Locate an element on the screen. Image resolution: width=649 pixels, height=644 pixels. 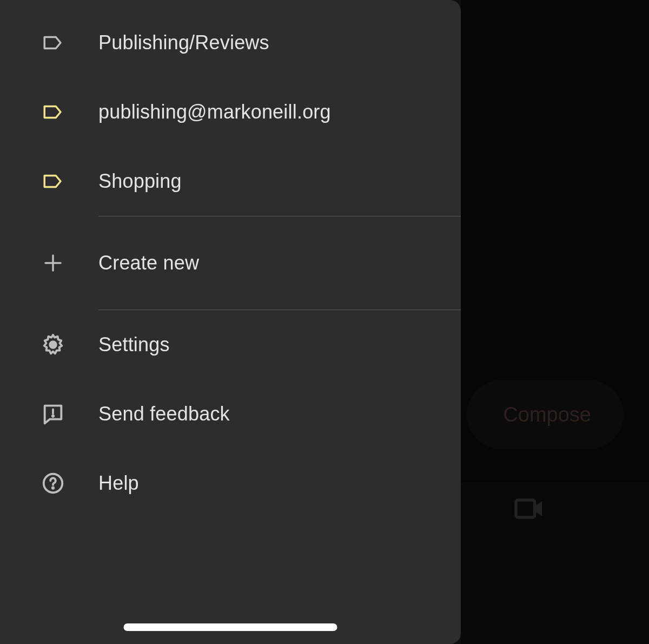
meet-icon is located at coordinates (529, 509).